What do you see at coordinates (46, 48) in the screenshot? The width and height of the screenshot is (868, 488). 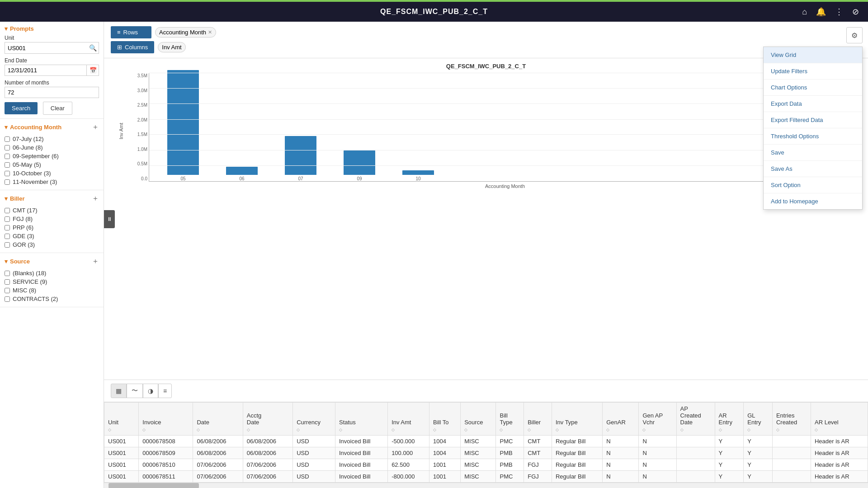 I see `unit-input` at bounding box center [46, 48].